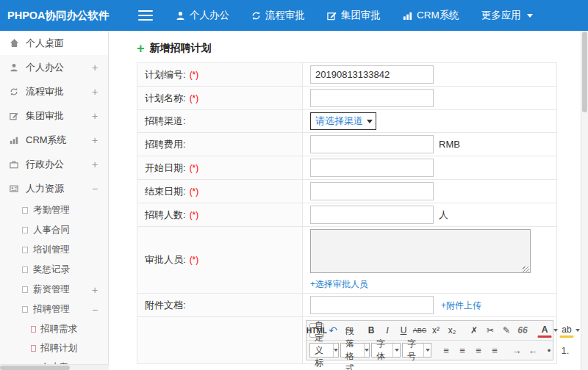 The image size is (588, 370). I want to click on sidebar-item-hr: 人力资源 −, so click(54, 188).